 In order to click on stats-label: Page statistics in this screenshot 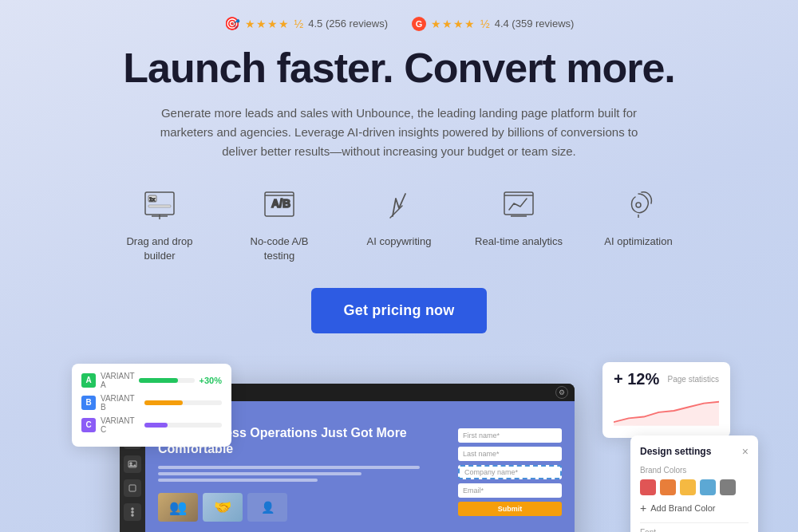, I will do `click(693, 380)`.